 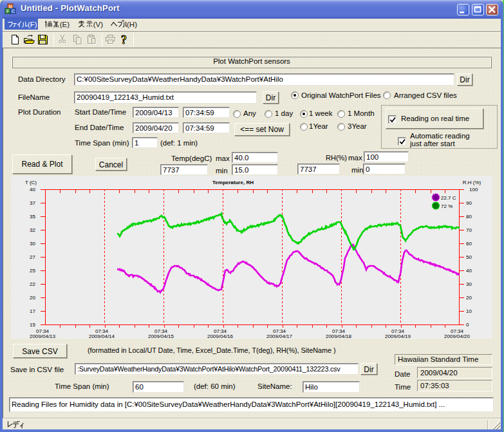 What do you see at coordinates (339, 336) in the screenshot?
I see `svg-text: 2009/04/18` at bounding box center [339, 336].